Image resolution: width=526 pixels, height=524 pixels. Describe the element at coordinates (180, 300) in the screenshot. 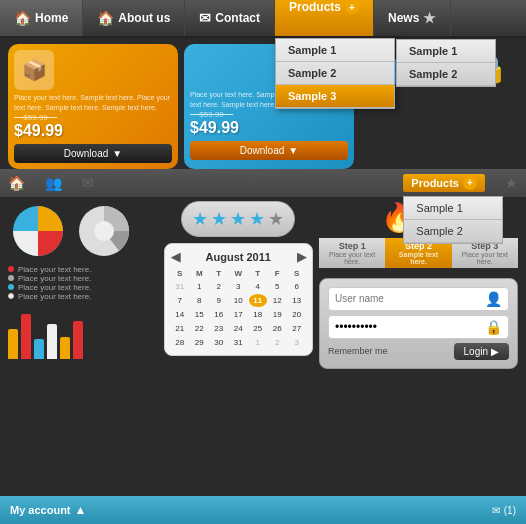

I see `cal-day-7: 7` at that location.